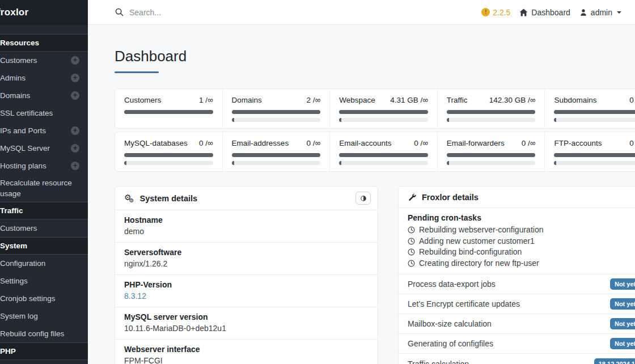 Image resolution: width=635 pixels, height=364 pixels. What do you see at coordinates (246, 285) in the screenshot?
I see `row-label: PHP-Version` at bounding box center [246, 285].